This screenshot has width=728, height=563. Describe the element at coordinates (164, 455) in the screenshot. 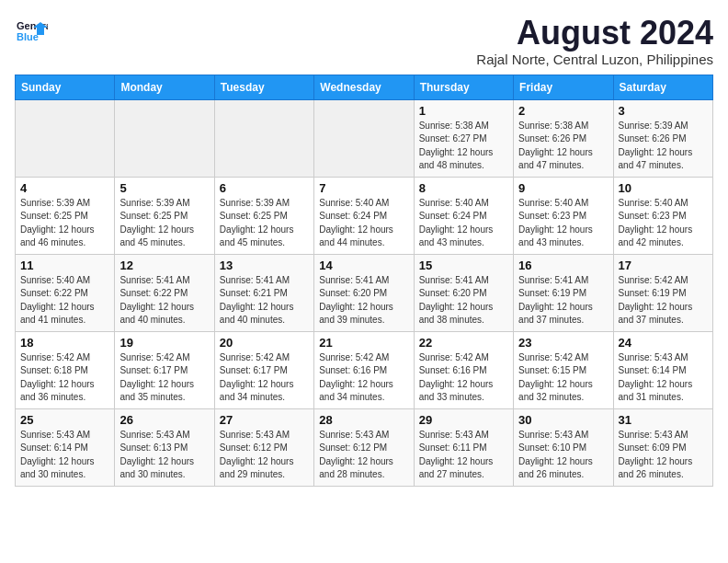

I see `day-info: Sunrise: 5:43 AM Sunset: 6:13 PM Dayligh…` at that location.